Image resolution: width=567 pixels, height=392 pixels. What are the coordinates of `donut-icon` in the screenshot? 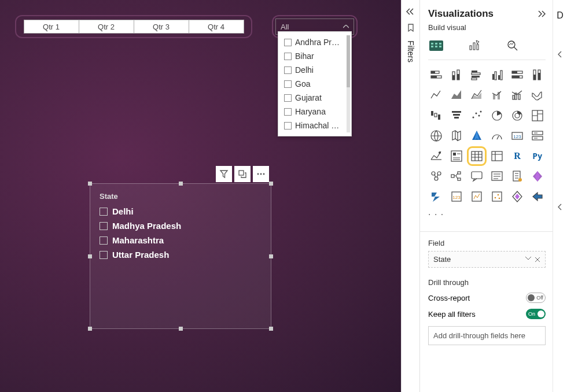 It's located at (517, 116).